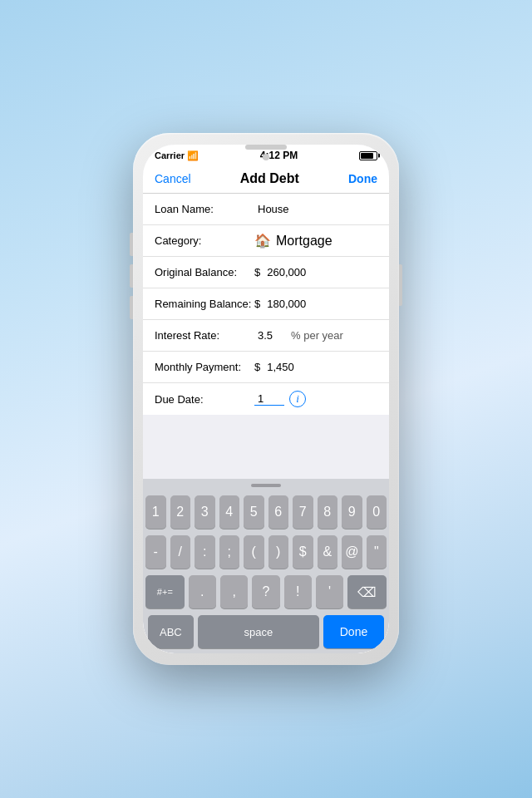 The width and height of the screenshot is (532, 798). I want to click on keyboard-row-numbers: 1 2 3 4 5 6 7 8 9 0, so click(266, 512).